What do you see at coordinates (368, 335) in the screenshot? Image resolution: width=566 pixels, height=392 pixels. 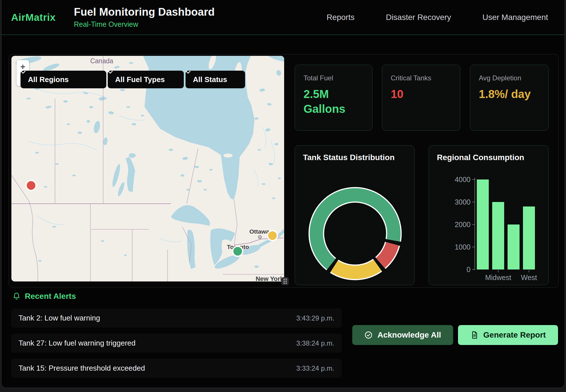 I see `check-circle-icon` at bounding box center [368, 335].